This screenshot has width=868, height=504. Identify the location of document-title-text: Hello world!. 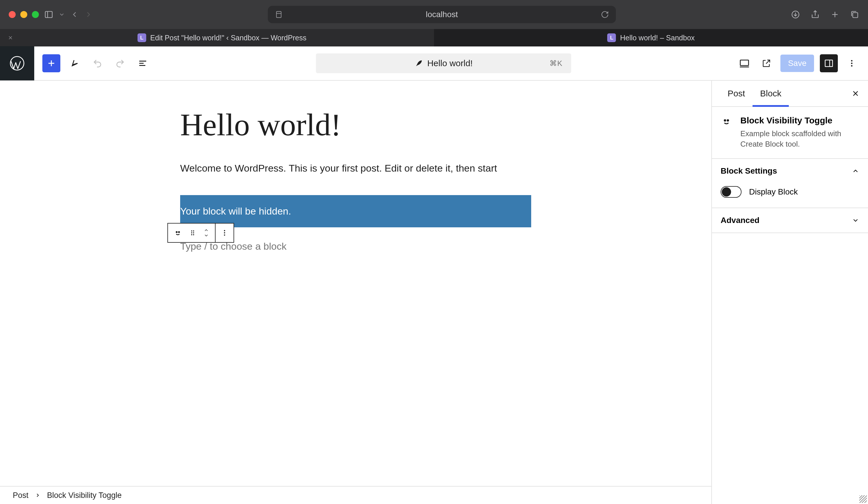
(450, 63).